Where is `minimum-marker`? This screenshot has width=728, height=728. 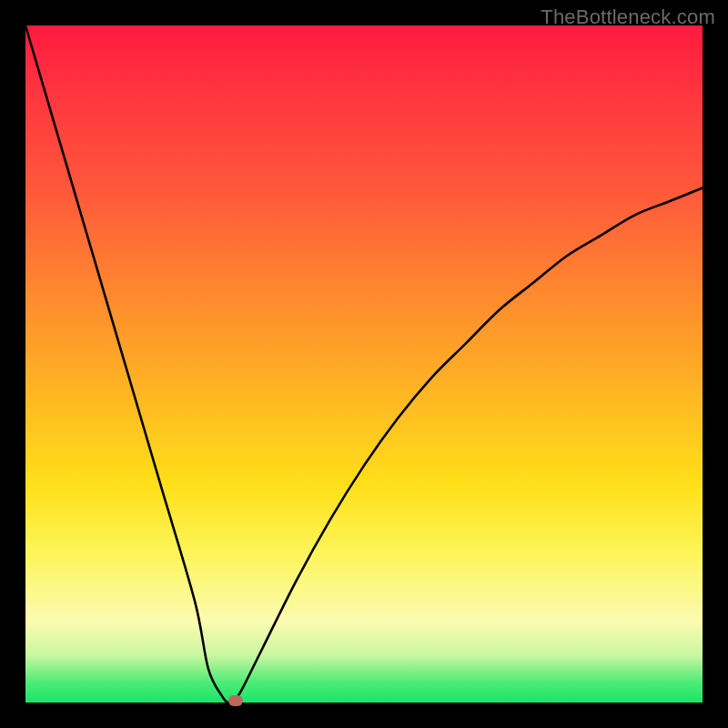 minimum-marker is located at coordinates (236, 701).